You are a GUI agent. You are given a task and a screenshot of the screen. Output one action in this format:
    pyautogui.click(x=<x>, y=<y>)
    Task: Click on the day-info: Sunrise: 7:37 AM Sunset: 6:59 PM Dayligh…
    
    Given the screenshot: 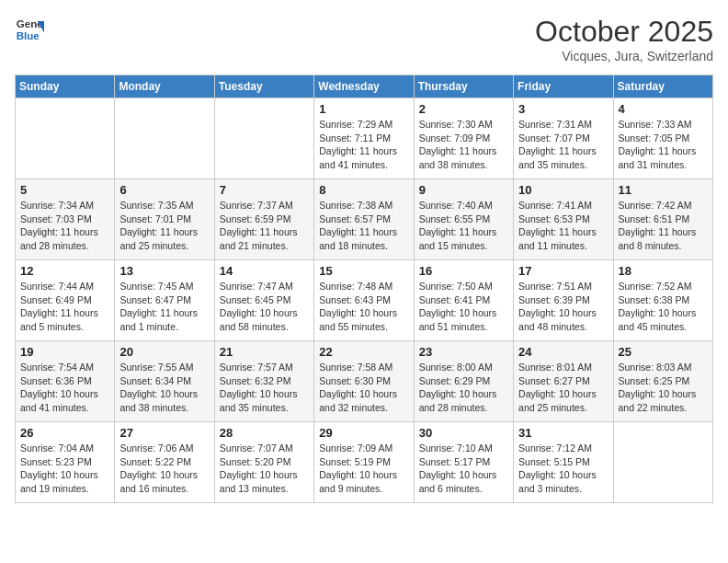 What is the action you would take?
    pyautogui.click(x=265, y=226)
    